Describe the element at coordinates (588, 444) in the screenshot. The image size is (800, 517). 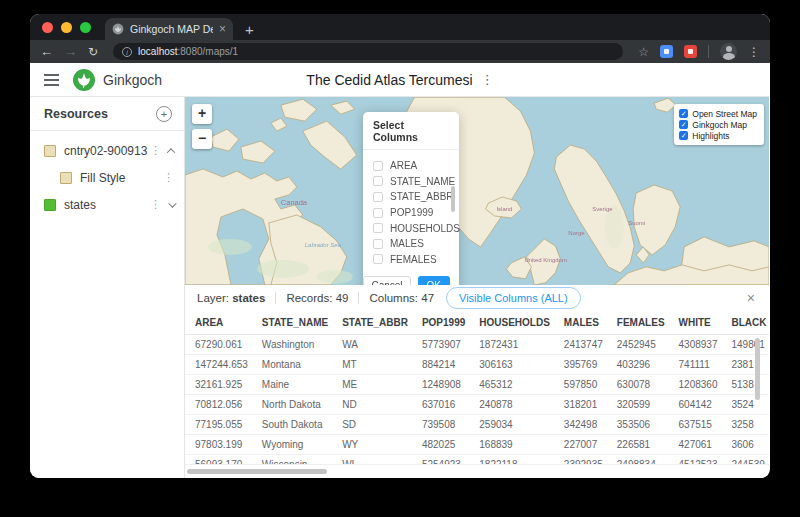
I see `table-cell: 227007` at that location.